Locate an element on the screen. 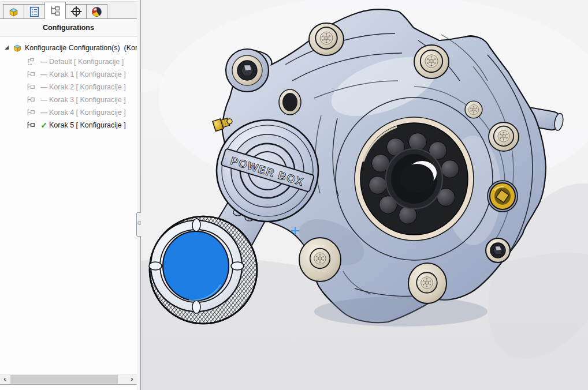 This screenshot has width=588, height=390. config-item-default: — Default [ Konfiguracije ] is located at coordinates (68, 62).